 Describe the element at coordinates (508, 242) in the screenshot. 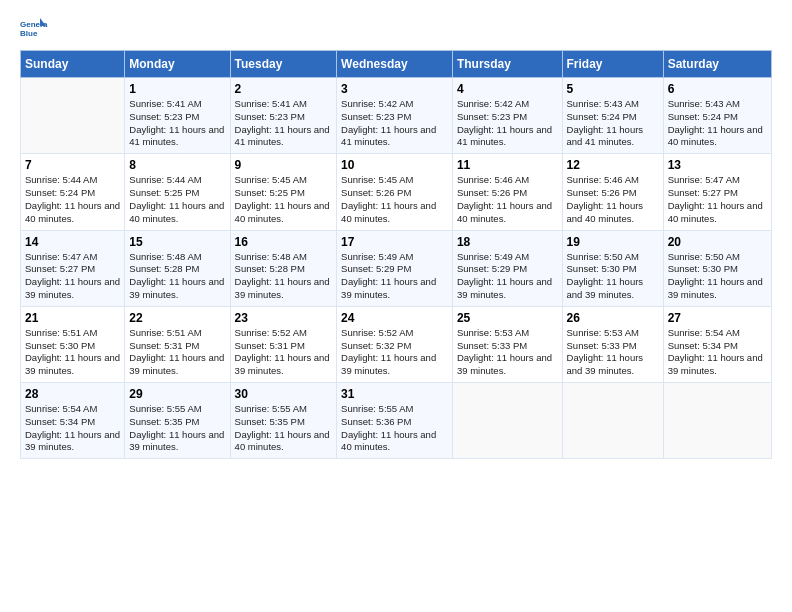

I see `day-number: 18` at that location.